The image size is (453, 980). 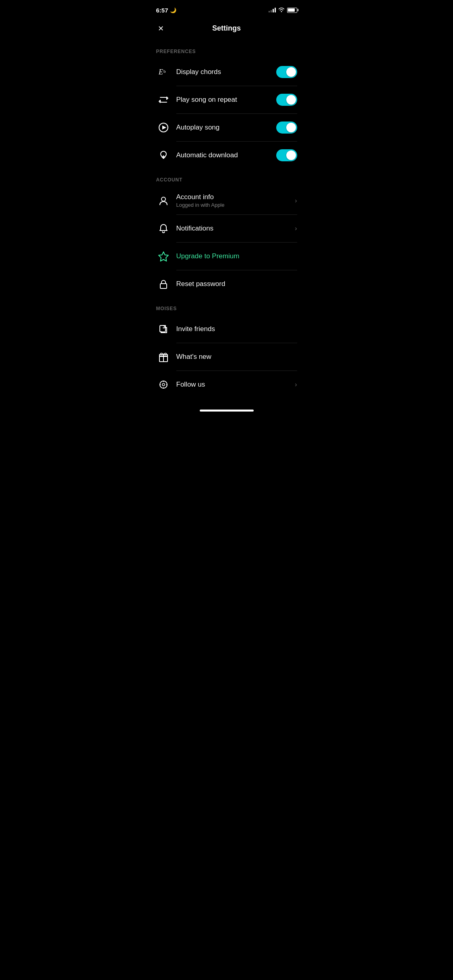 I want to click on nav-header: ✕ Settings, so click(x=227, y=29).